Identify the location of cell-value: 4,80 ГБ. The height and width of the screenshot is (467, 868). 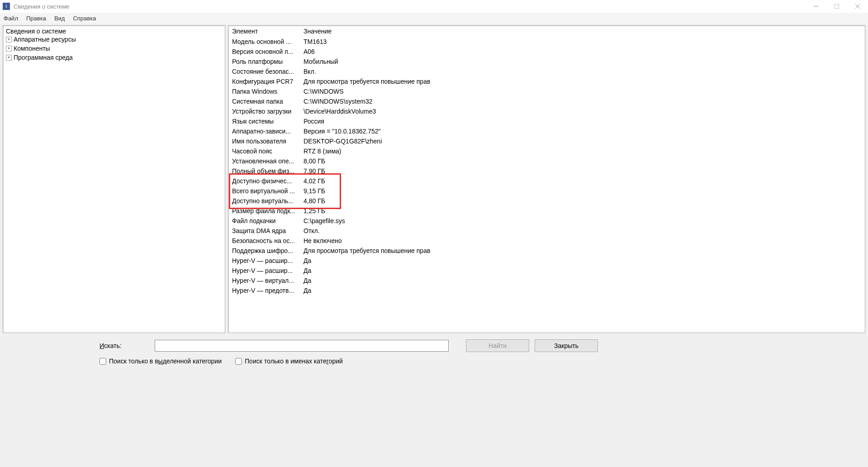
(386, 201).